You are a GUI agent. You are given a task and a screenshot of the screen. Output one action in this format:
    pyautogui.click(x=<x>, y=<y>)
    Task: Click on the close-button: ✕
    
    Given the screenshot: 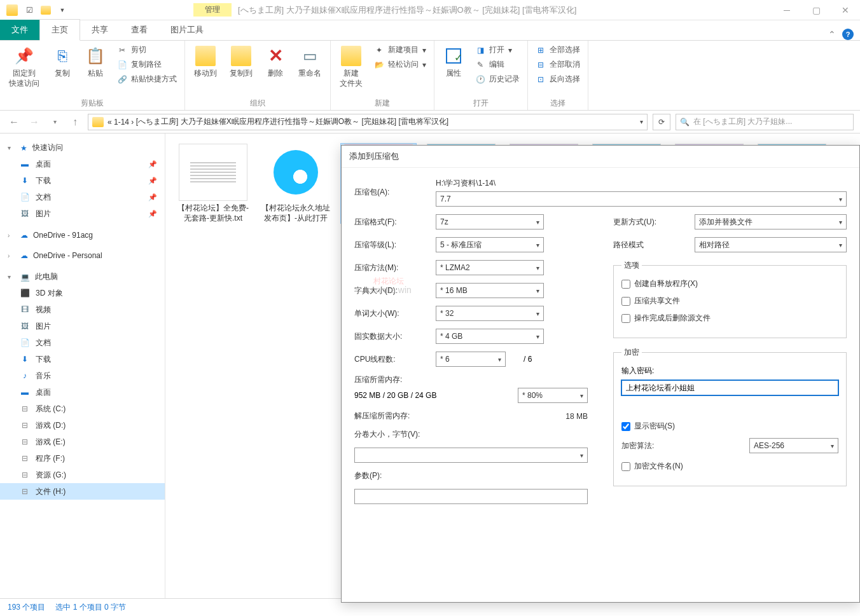 What is the action you would take?
    pyautogui.click(x=845, y=10)
    